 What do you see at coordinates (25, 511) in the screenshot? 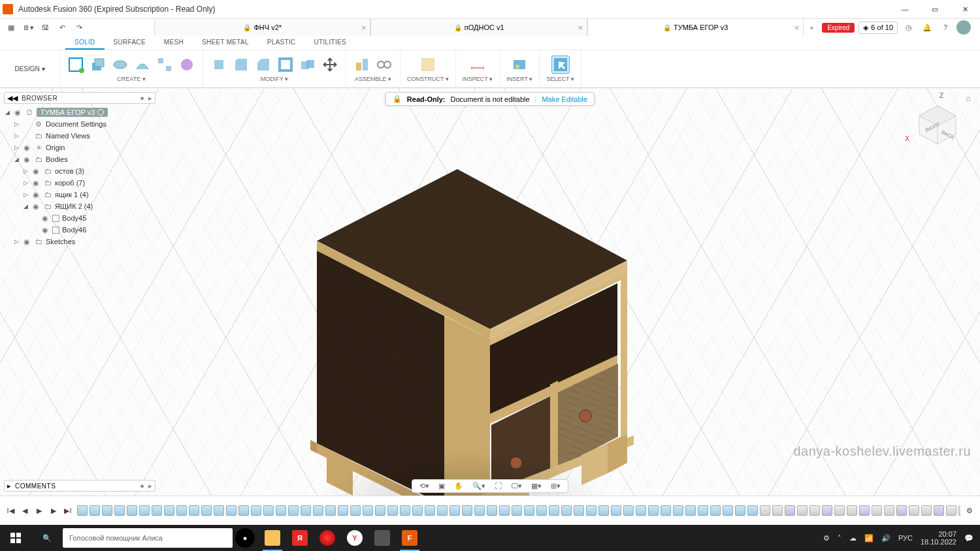
I see `timeline-prev-button: ◀` at bounding box center [25, 511].